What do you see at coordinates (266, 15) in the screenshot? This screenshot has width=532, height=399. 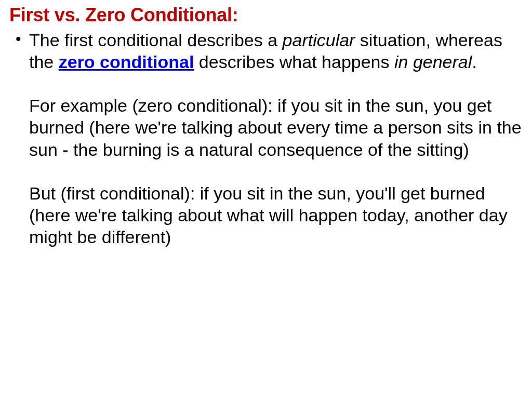 I see `page-heading: First vs. Zero Conditional:` at bounding box center [266, 15].